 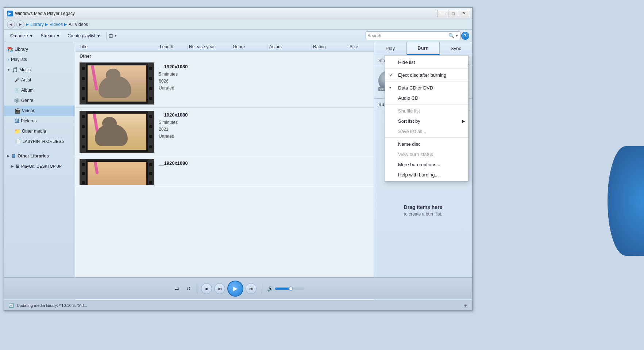 What do you see at coordinates (11, 24) in the screenshot?
I see `back-button: ◀` at bounding box center [11, 24].